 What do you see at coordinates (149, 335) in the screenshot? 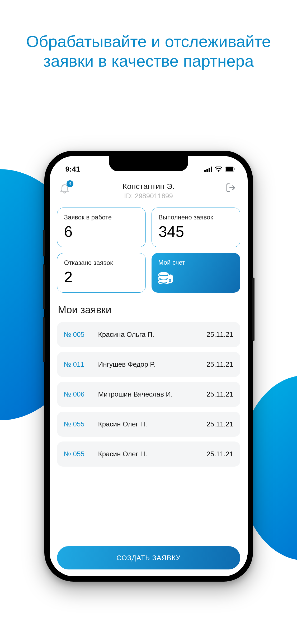
I see `request-name: Красина Ольга П.` at bounding box center [149, 335].